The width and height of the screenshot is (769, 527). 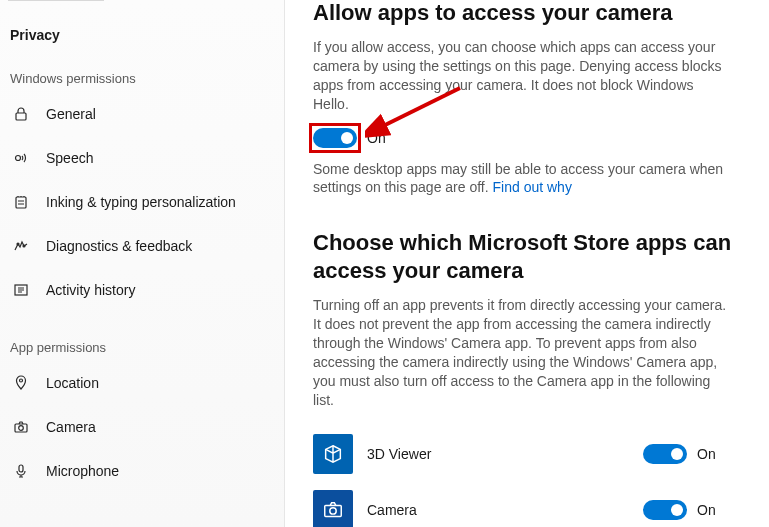 I want to click on lock-icon, so click(x=21, y=114).